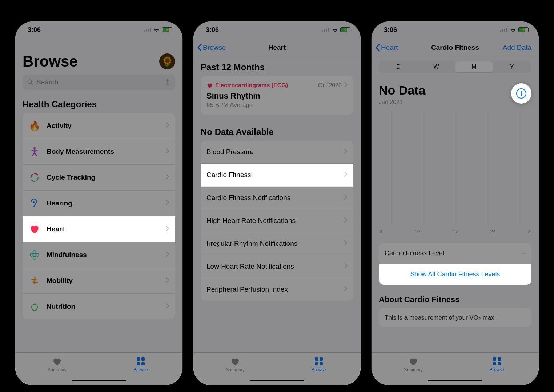  I want to click on ecg-result: Sinus Rhythm, so click(277, 96).